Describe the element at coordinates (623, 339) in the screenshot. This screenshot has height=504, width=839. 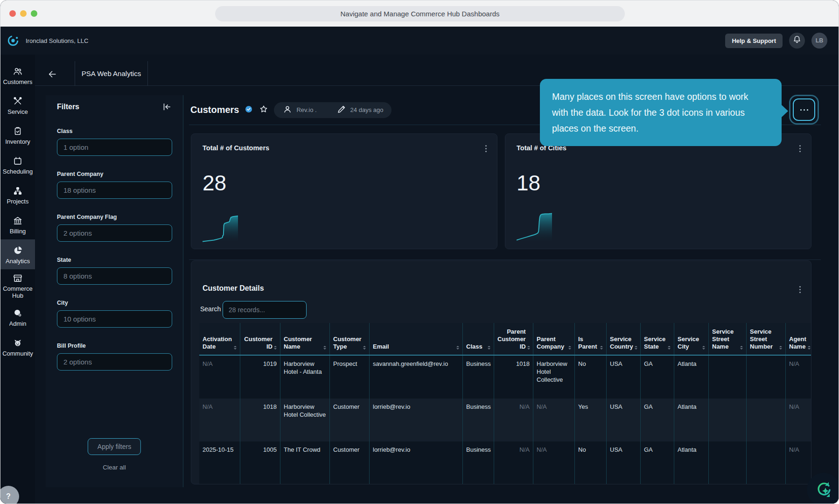
I see `column-header-service-country: Service Country` at that location.